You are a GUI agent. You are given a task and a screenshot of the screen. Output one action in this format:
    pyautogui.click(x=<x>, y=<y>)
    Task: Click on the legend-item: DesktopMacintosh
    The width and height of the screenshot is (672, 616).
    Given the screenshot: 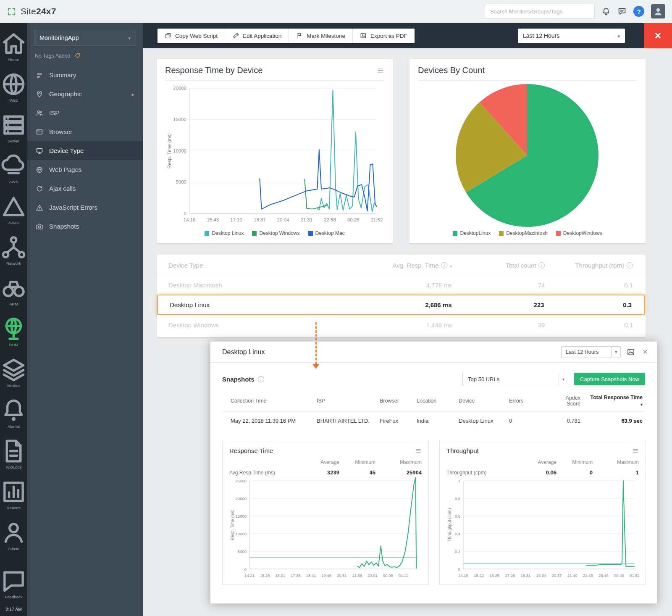 What is the action you would take?
    pyautogui.click(x=523, y=233)
    